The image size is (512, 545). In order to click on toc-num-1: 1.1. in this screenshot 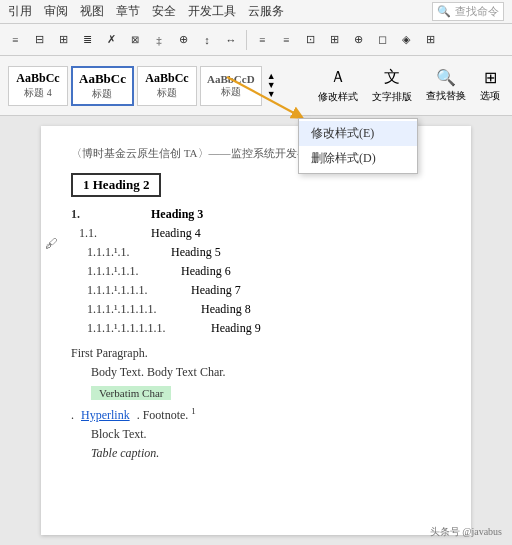, I will do `click(111, 234)`.